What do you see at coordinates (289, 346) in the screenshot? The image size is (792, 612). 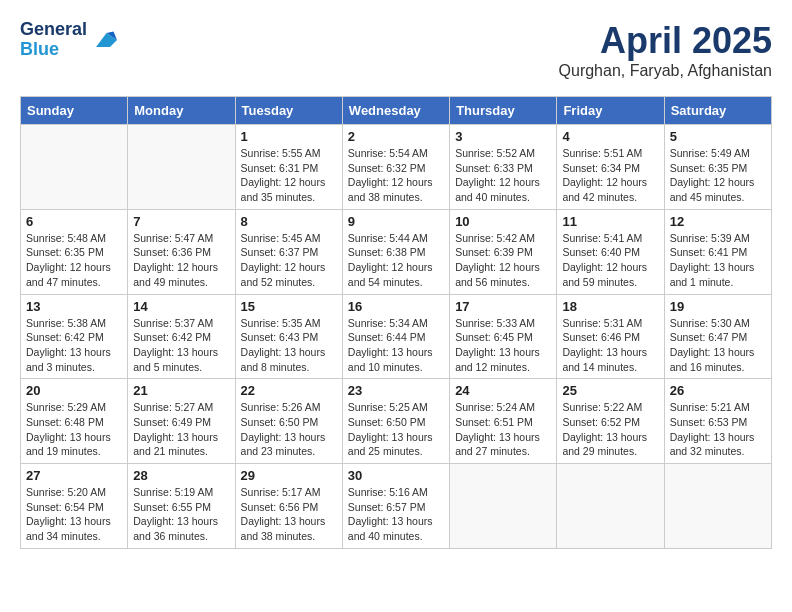 I see `day-info: Sunrise: 5:35 AM Sunset: 6:43 PM Dayligh…` at bounding box center [289, 346].